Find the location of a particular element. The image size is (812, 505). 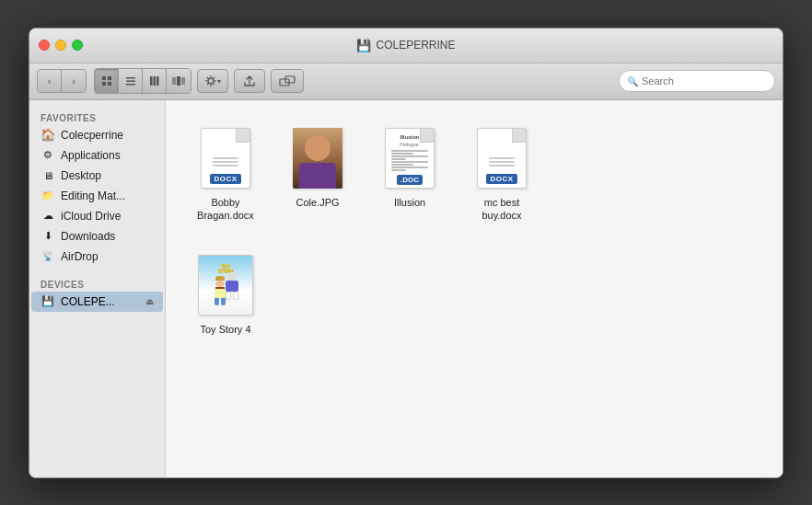

minimize-button is located at coordinates (61, 45).